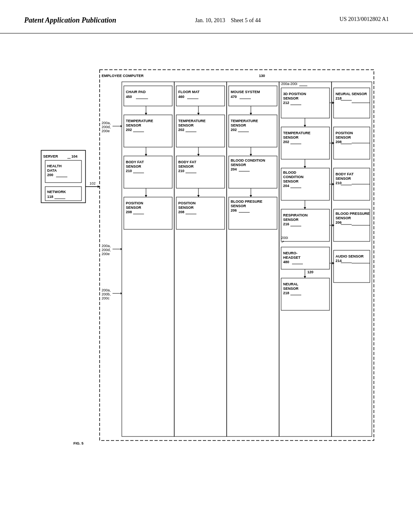 The height and width of the screenshot is (532, 413). Describe the element at coordinates (206, 17) in the screenshot. I see `page-header: Patent Application Publication Jan. 10, …` at that location.